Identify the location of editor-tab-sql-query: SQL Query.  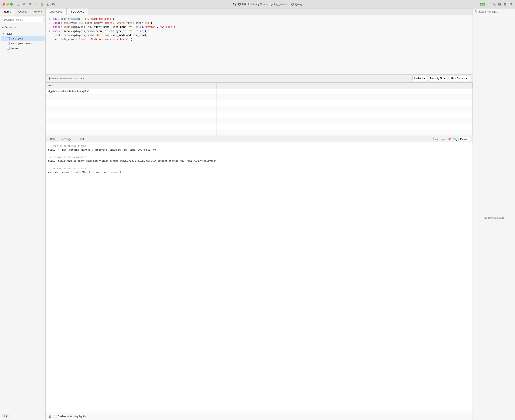
(77, 12).